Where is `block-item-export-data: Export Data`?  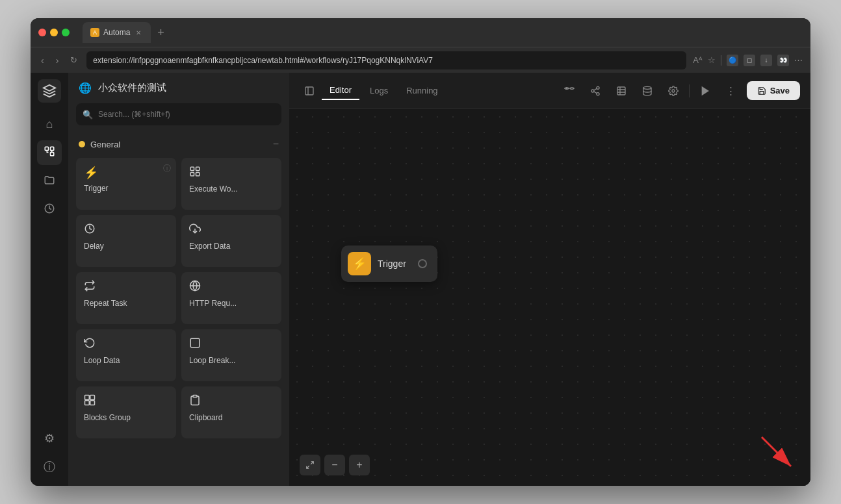
block-item-export-data: Export Data is located at coordinates (231, 241).